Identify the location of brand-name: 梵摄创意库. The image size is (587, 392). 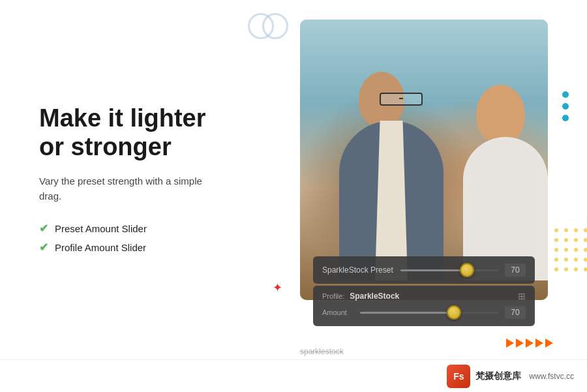
(498, 376).